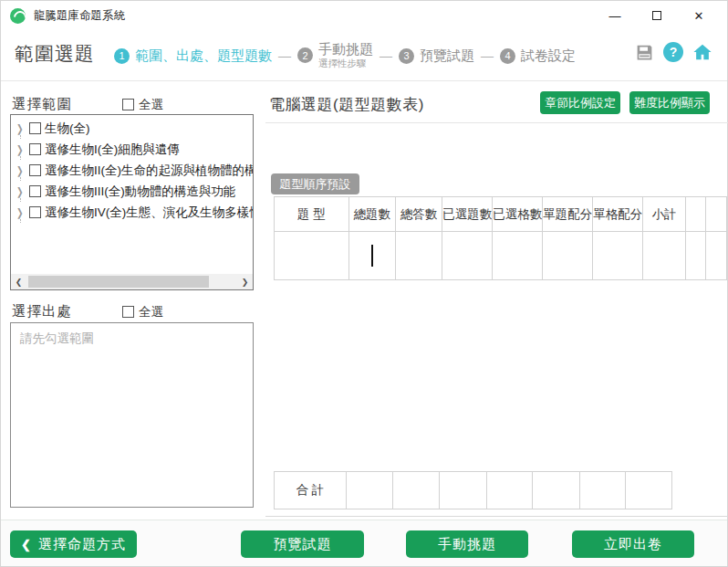 The width and height of the screenshot is (728, 567). Describe the element at coordinates (644, 52) in the screenshot. I see `save-icon` at that location.